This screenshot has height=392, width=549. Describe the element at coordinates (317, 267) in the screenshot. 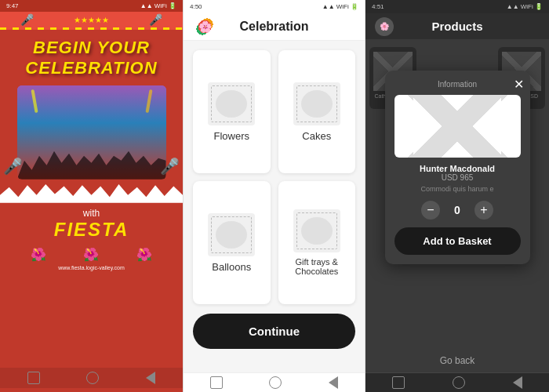

I see `gift-trays-label: Gift trays & Chocolates` at that location.